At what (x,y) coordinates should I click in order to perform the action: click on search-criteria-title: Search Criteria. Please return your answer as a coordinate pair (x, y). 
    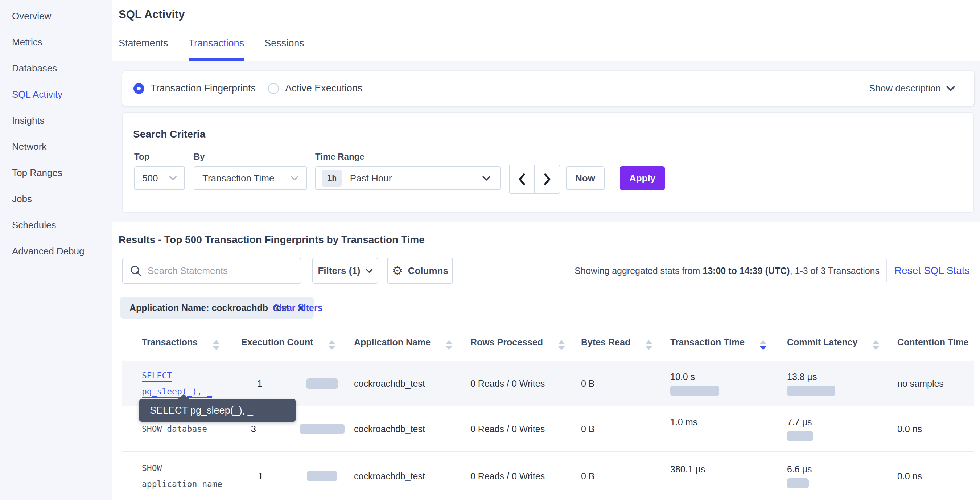
    Looking at the image, I should click on (169, 134).